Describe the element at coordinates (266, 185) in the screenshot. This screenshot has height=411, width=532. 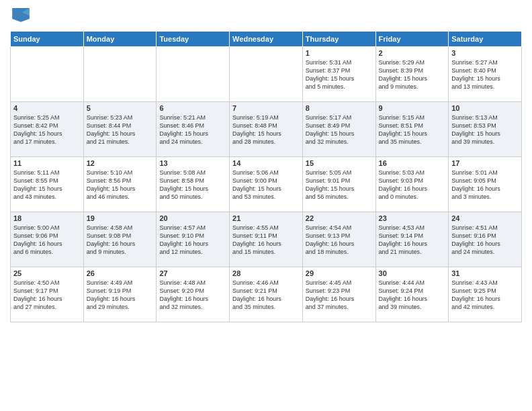
I see `week-row-3: 11Sunrise: 5:11 AM Sunset: 8:55 PM Dayli…` at that location.